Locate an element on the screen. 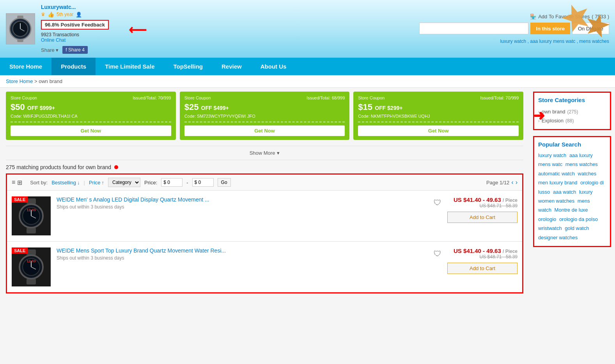 The height and width of the screenshot is (364, 615). product-2-title: WEIDE Mens Sport Top Luxury Brand Quartz… is located at coordinates (242, 251).